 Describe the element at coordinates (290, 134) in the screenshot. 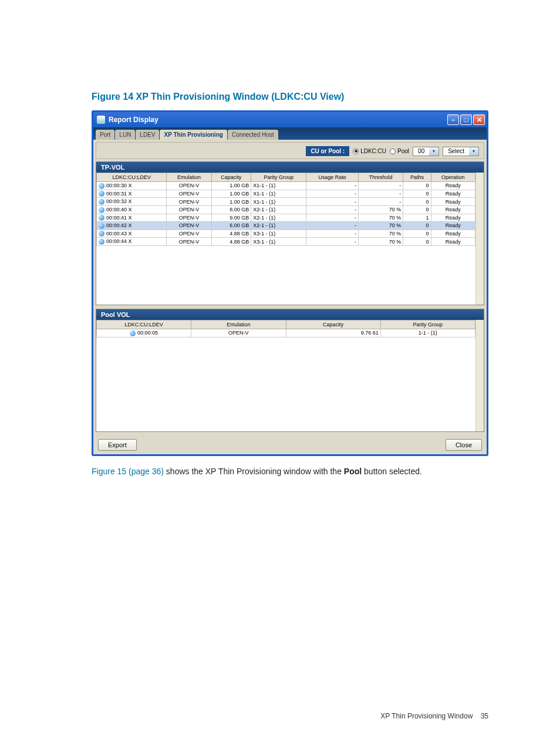

I see `tab-bar: Port LUN LDEV XP Thin Provisioning Conne…` at that location.